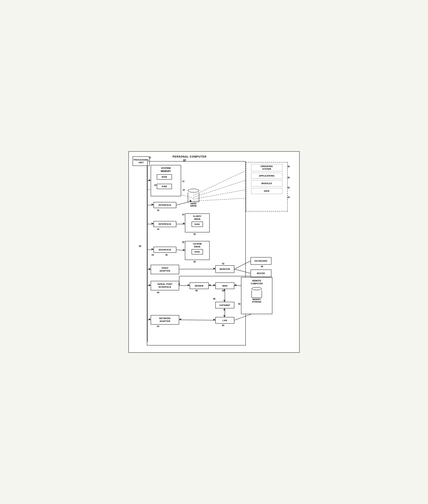 The image size is (428, 504). Describe the element at coordinates (158, 326) in the screenshot. I see `network-number: 64` at that location.